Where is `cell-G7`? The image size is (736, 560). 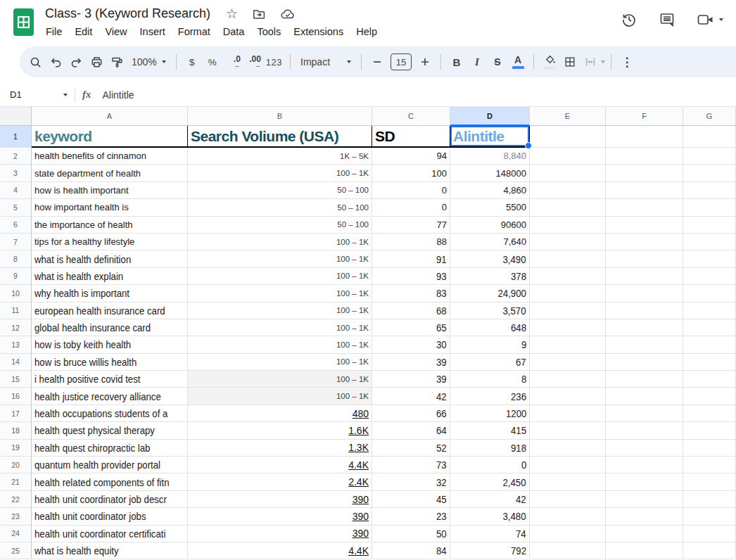 cell-G7 is located at coordinates (709, 242).